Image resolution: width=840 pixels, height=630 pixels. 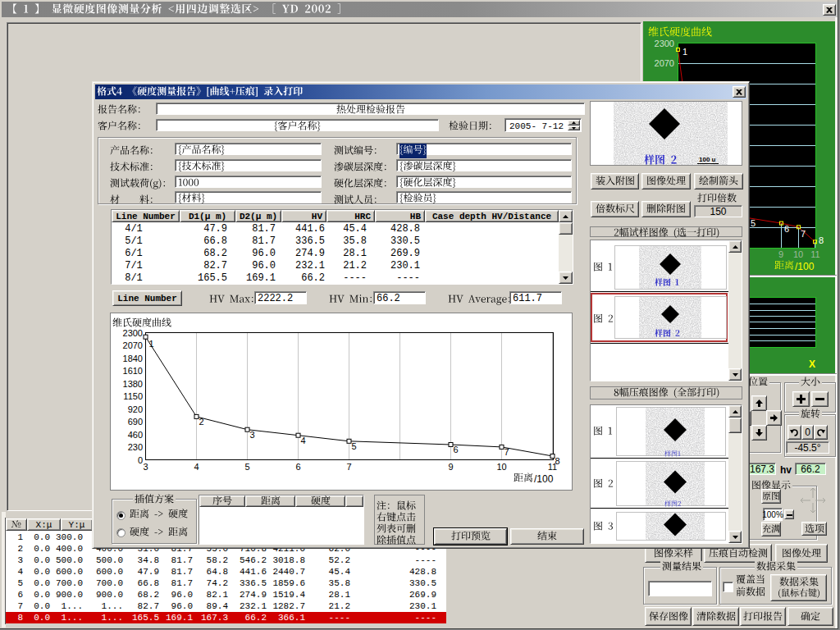 What do you see at coordinates (133, 345) in the screenshot?
I see `svg-text: 2070` at bounding box center [133, 345].